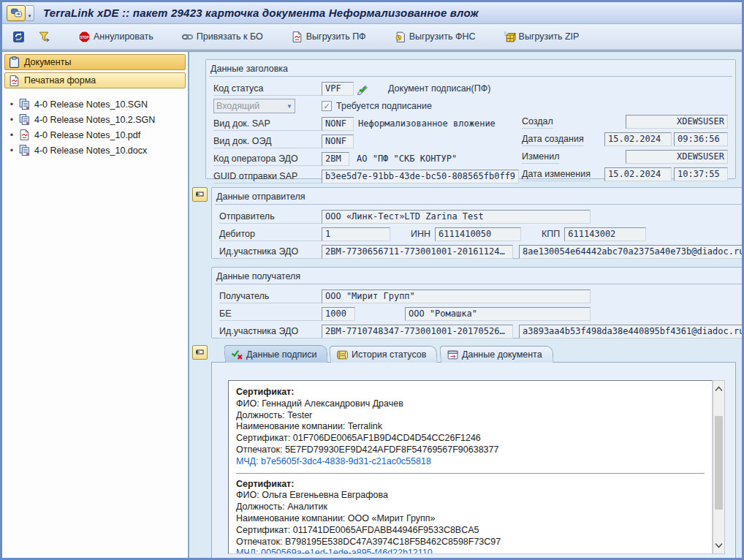 The width and height of the screenshot is (744, 560). I want to click on history-scroll-icon, so click(342, 355).